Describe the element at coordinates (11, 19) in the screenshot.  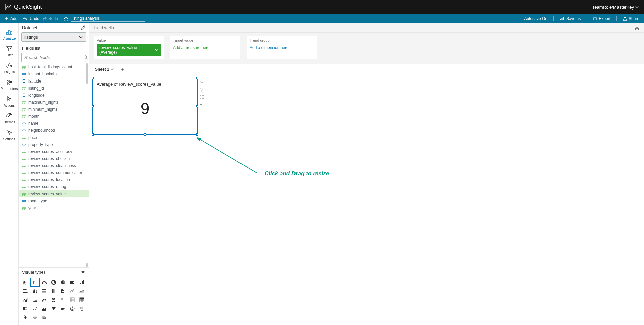
I see `add-button: Add` at that location.